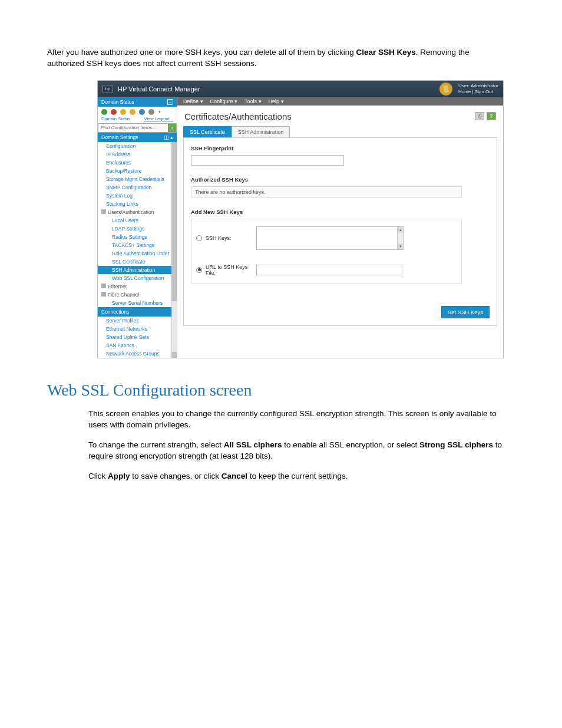  What do you see at coordinates (300, 89) in the screenshot?
I see `app-header: hp HP Virtual Connect Manager User: Admi…` at bounding box center [300, 89].